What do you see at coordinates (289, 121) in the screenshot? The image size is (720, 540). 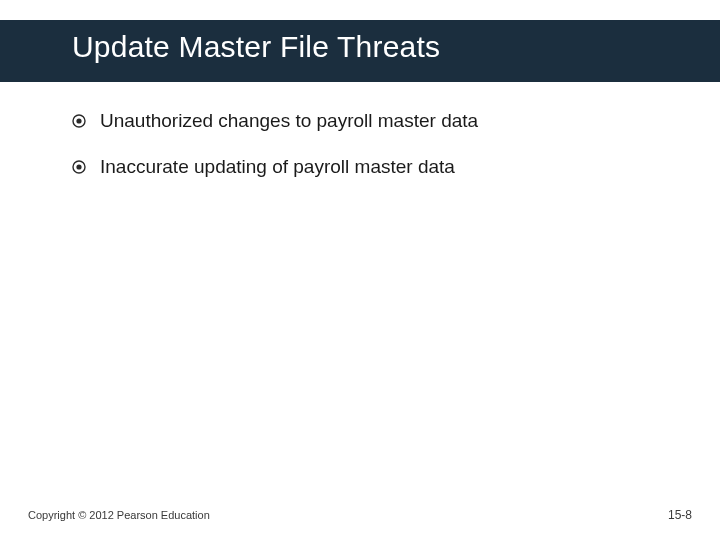 I see `bullet-text: Unauthorized changes to payroll master d…` at bounding box center [289, 121].